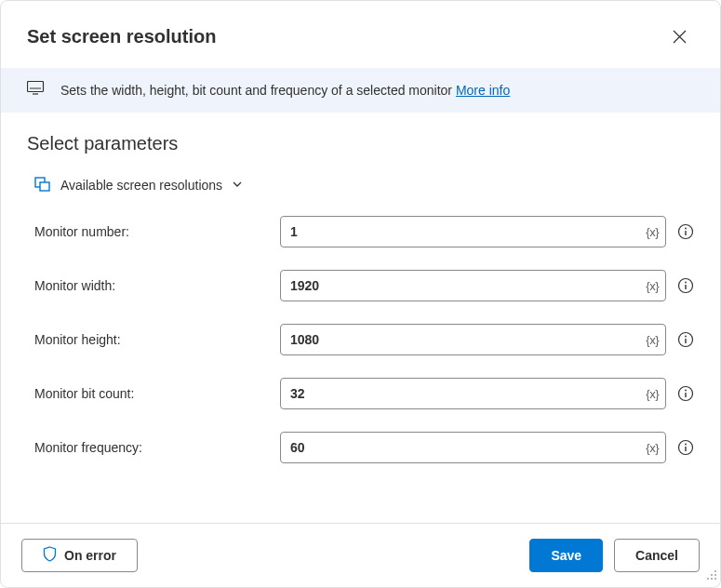  What do you see at coordinates (148, 286) in the screenshot?
I see `label-monitor-width: Monitor width:` at bounding box center [148, 286].